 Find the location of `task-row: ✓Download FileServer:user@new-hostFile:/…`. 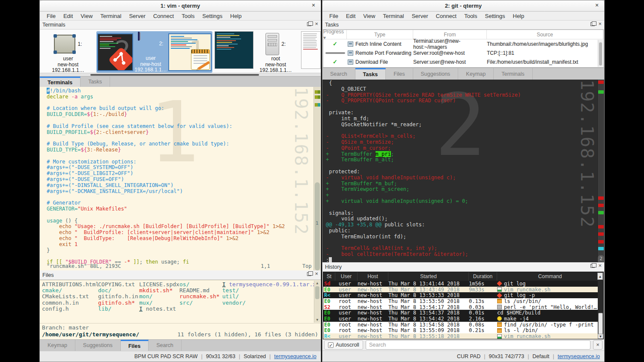

task-row: ✓Download FileServer:user@new-hostFile:/… is located at coordinates (463, 62).